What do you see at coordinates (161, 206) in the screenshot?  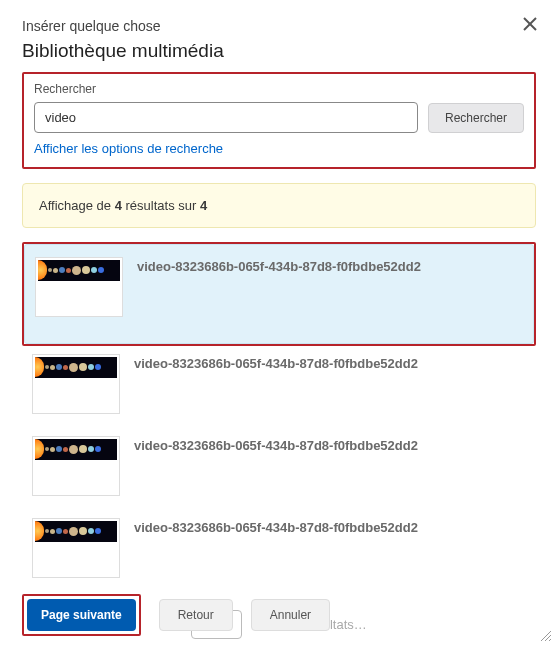 I see `banner-mid: résultats sur` at bounding box center [161, 206].